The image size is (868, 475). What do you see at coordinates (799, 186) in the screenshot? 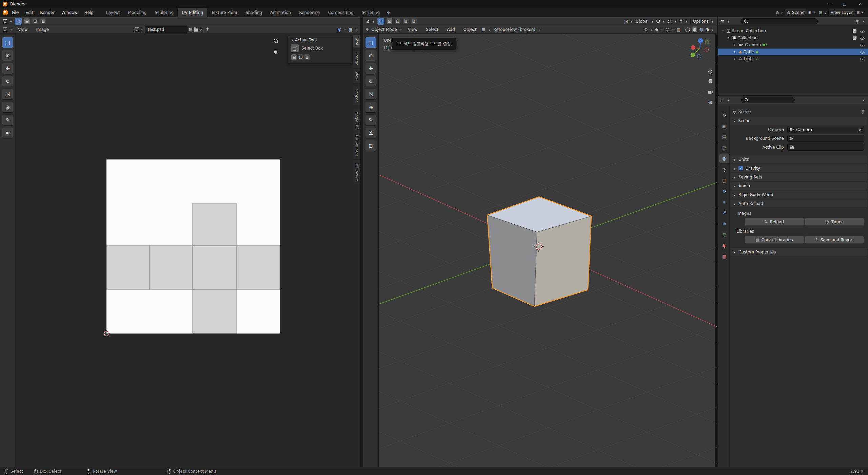
I see `section-audio: Audio` at bounding box center [799, 186].